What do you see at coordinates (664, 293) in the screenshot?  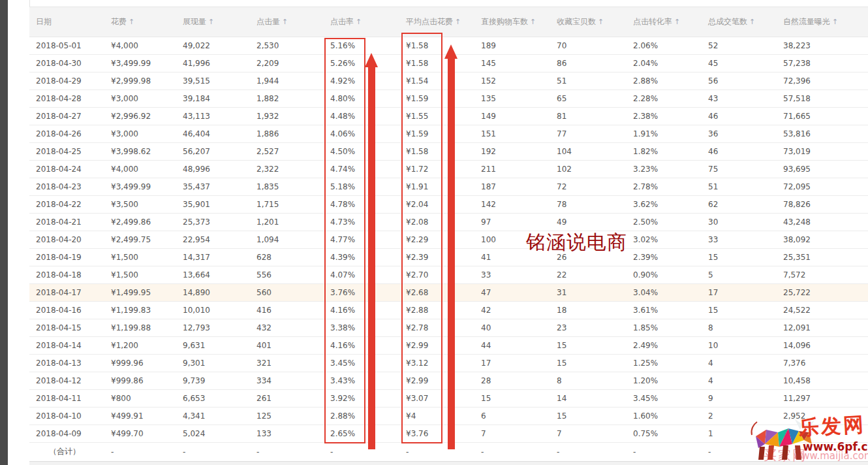 I see `table-cell: 3.04%` at bounding box center [664, 293].